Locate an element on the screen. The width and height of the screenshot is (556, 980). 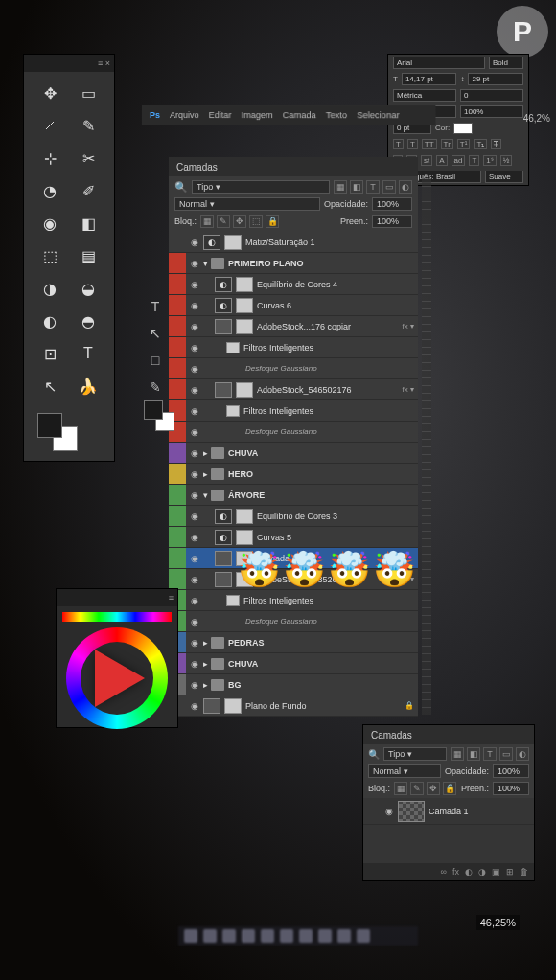
mini-layers-footer: ∞ fx ◐ ◑ ▣ ⊞ 🗑 is located at coordinates (449, 872).